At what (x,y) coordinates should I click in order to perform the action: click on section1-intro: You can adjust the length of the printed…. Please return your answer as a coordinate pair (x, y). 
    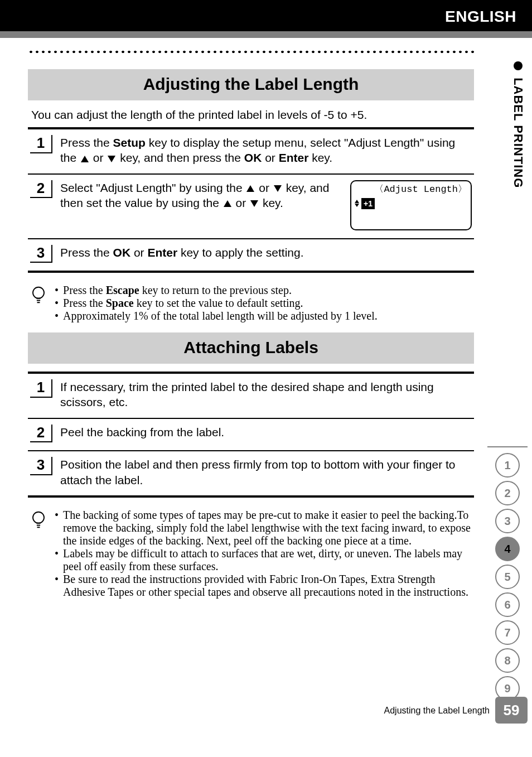
    Looking at the image, I should click on (253, 115).